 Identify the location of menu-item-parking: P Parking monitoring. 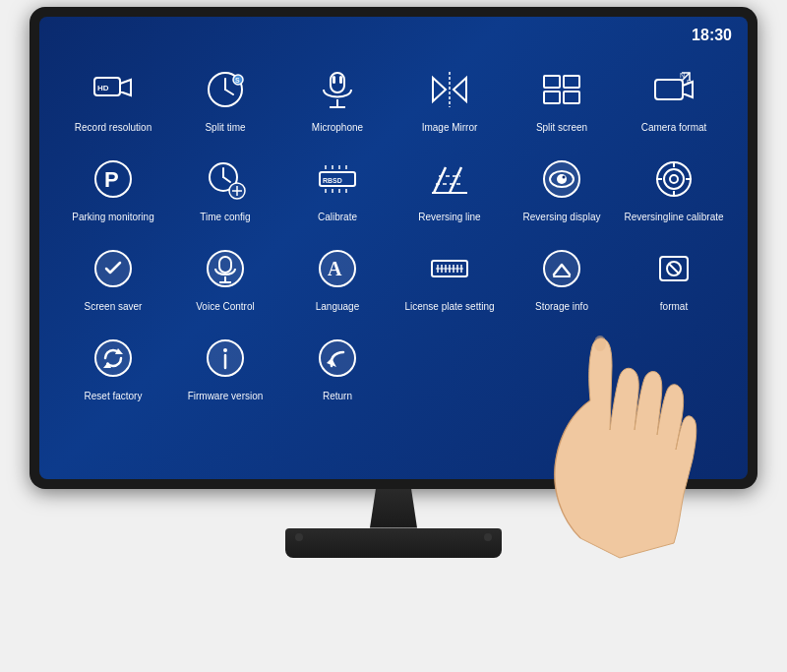
(113, 189).